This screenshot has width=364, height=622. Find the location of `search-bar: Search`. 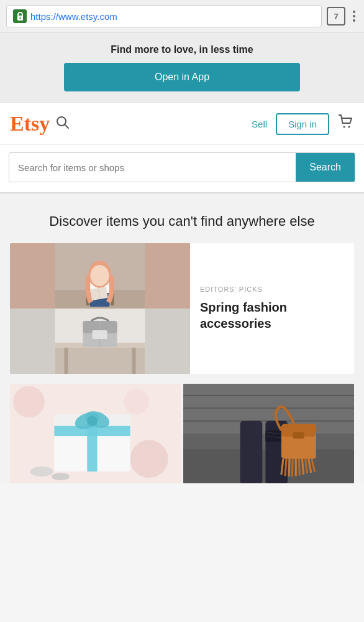

search-bar: Search is located at coordinates (182, 167).